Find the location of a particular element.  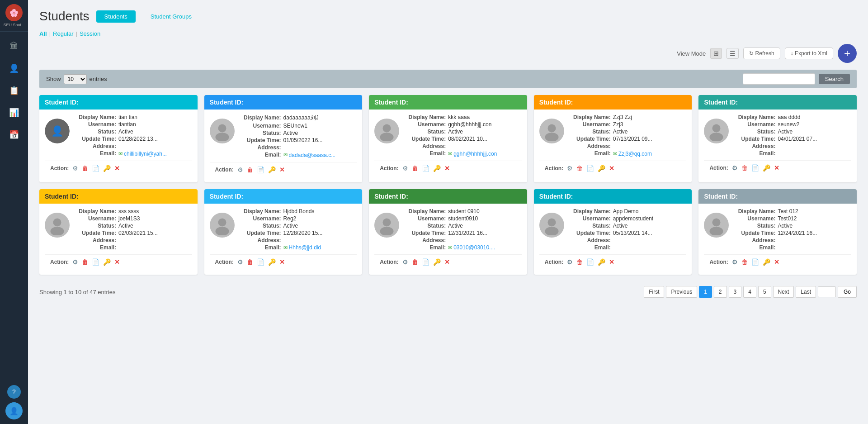

list-view-button: ☰ is located at coordinates (732, 53).